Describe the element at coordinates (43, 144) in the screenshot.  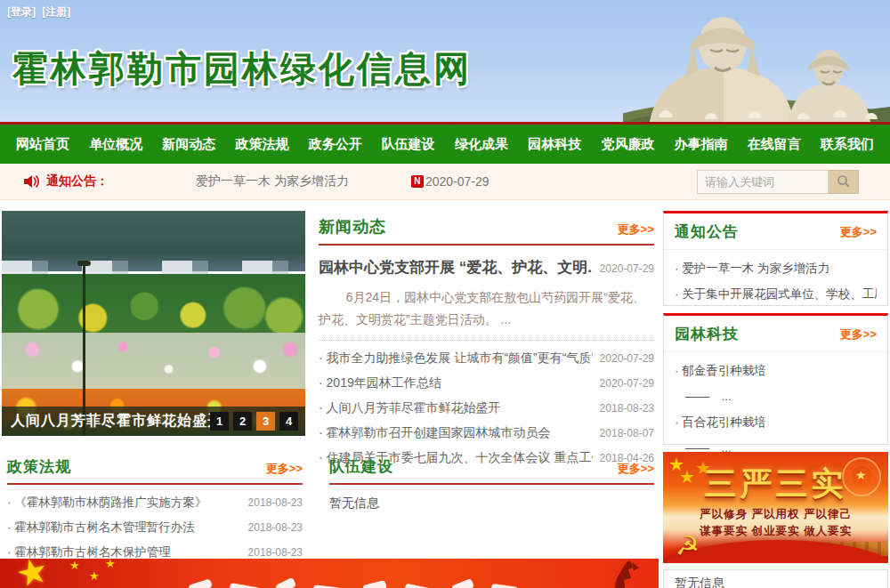
I see `nav-item-home: 网站首页` at that location.